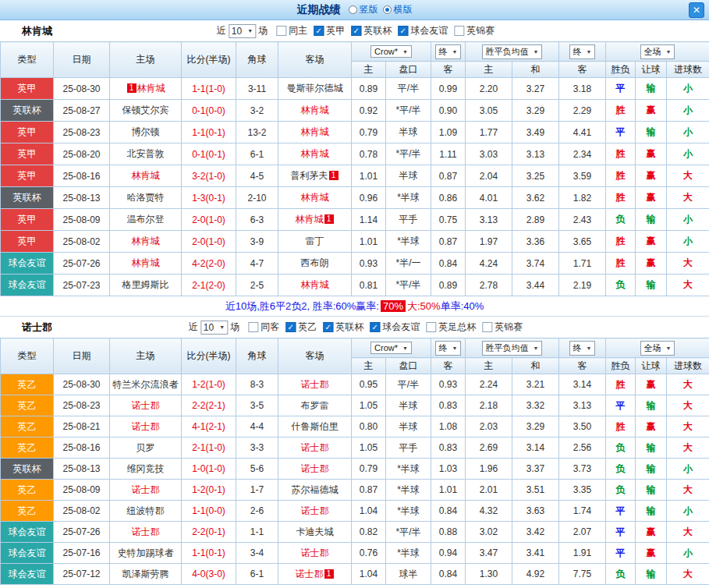  What do you see at coordinates (403, 9) in the screenshot?
I see `layout-radio-label: 横版` at bounding box center [403, 9].